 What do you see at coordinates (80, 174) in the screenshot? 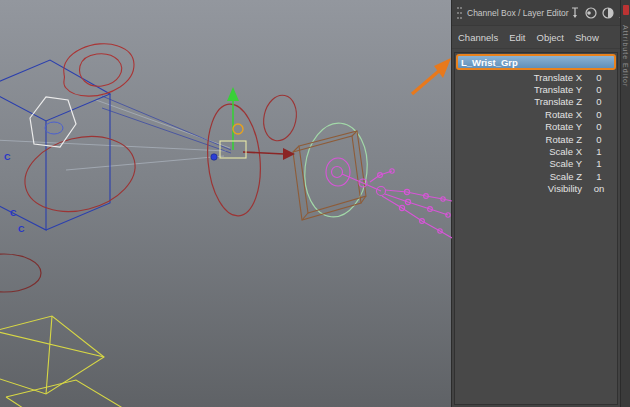
I see `red-ellipse-control` at bounding box center [80, 174].